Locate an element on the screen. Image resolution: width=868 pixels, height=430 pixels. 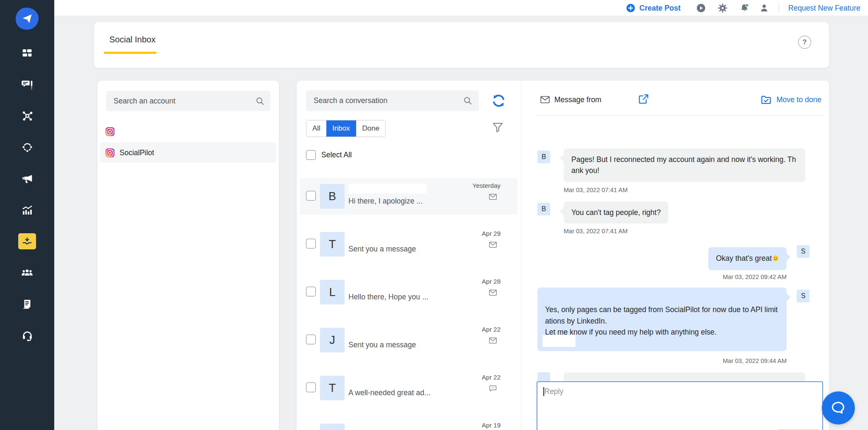
account-item-socialpilot: SocialPilot is located at coordinates (188, 153).